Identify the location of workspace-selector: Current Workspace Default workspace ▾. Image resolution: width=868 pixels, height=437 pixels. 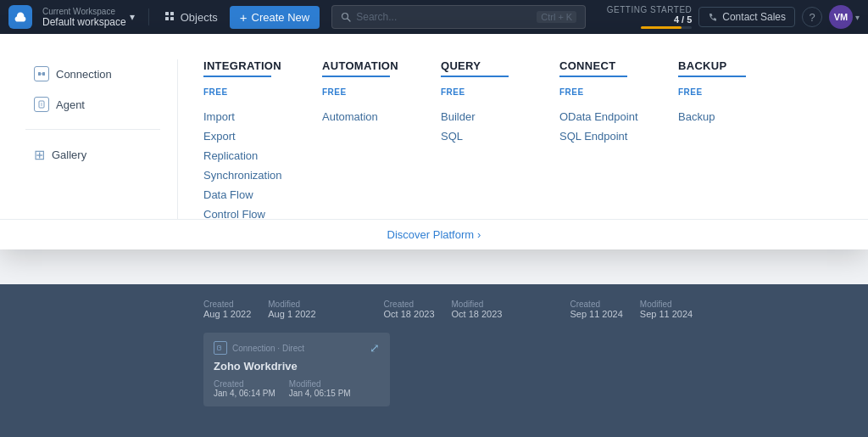
(88, 17).